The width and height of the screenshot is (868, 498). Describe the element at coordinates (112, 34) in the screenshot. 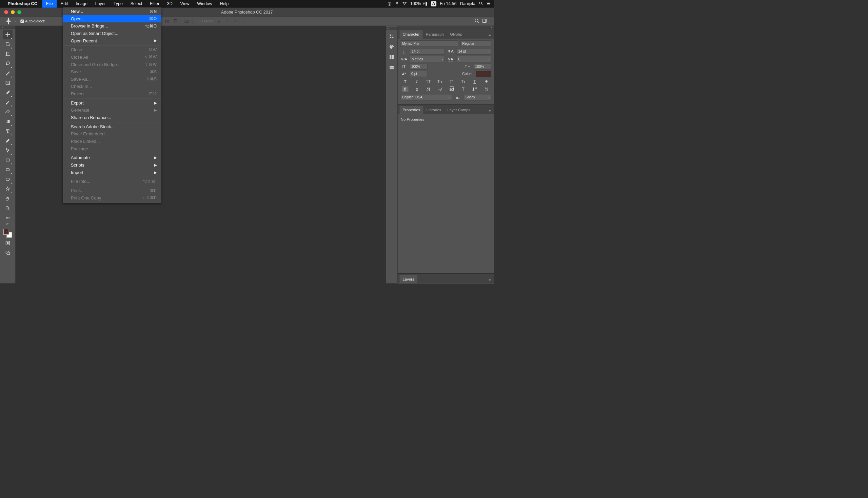

I see `menu-item-open-as-smart-object: Open as Smart Object...` at that location.